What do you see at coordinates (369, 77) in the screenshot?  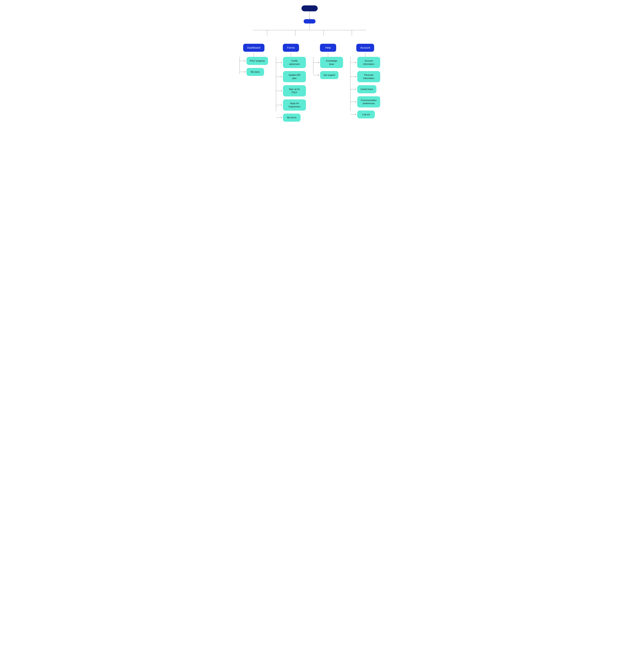 I see `sub-node-personal-information: Personal information` at bounding box center [369, 77].